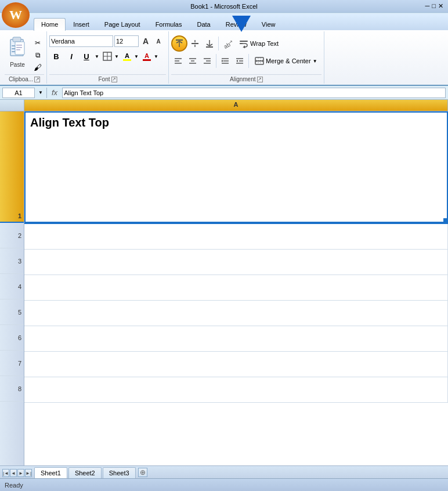 This screenshot has height=491, width=448. What do you see at coordinates (97, 56) in the screenshot?
I see `underline-dropdown: ▼` at bounding box center [97, 56].